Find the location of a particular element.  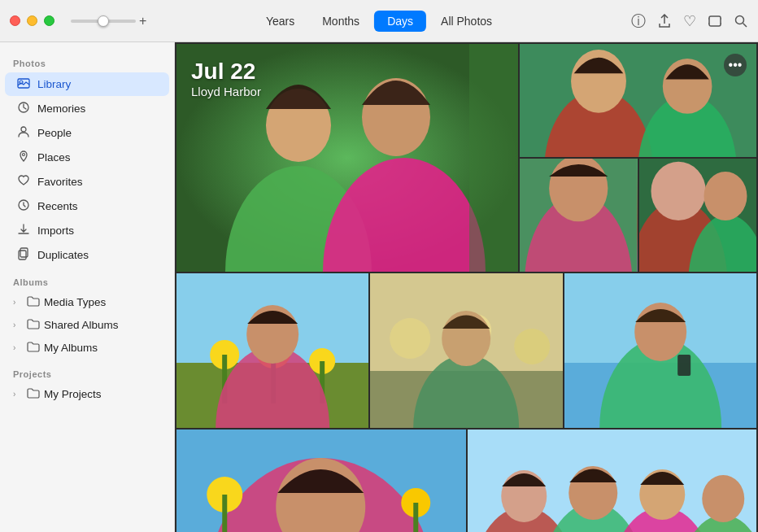

title-bar: + Years Months Days All Photos ⓘ ♡ is located at coordinates (379, 21).